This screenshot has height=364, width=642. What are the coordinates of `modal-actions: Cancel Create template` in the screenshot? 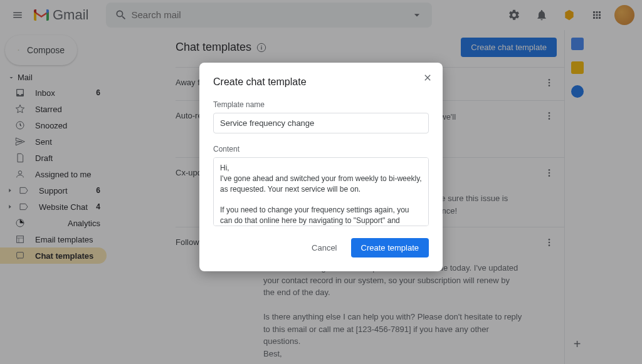 It's located at (321, 248).